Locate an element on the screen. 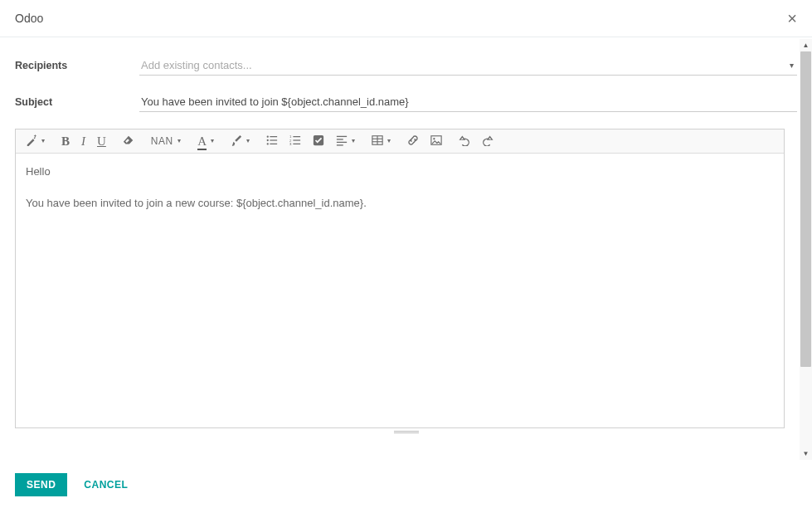 This screenshot has width=812, height=508. grip-icon is located at coordinates (406, 432).